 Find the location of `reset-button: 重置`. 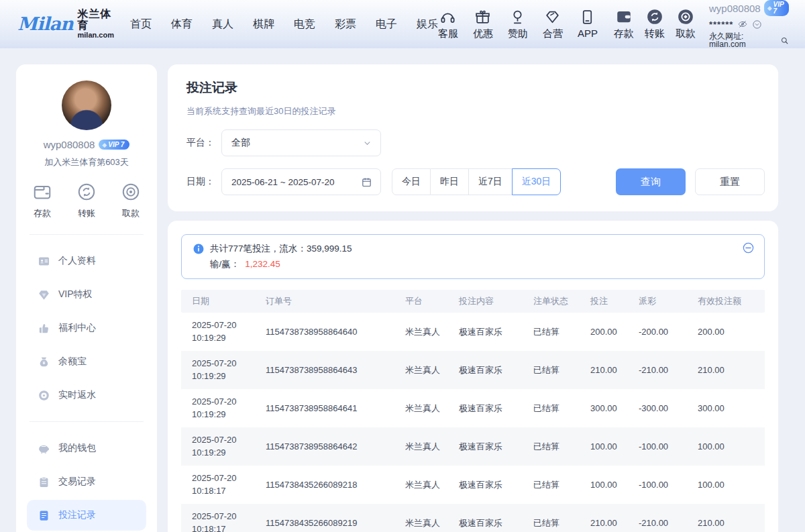

reset-button: 重置 is located at coordinates (730, 182).